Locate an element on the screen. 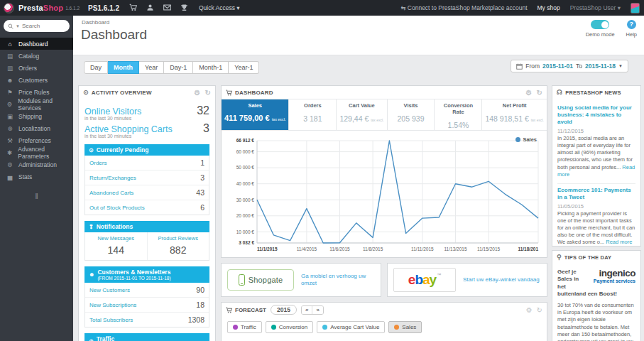 The image size is (644, 341). sidebar-collapse-button: ‖ is located at coordinates (37, 196).